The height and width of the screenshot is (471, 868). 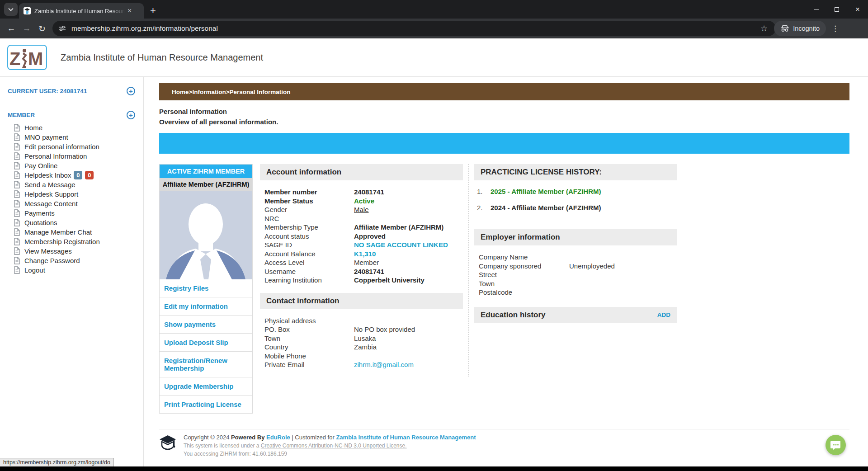 What do you see at coordinates (577, 208) in the screenshot?
I see `license-history-item: 2.2024 - Affiliate Member (AFZIHRM)` at bounding box center [577, 208].